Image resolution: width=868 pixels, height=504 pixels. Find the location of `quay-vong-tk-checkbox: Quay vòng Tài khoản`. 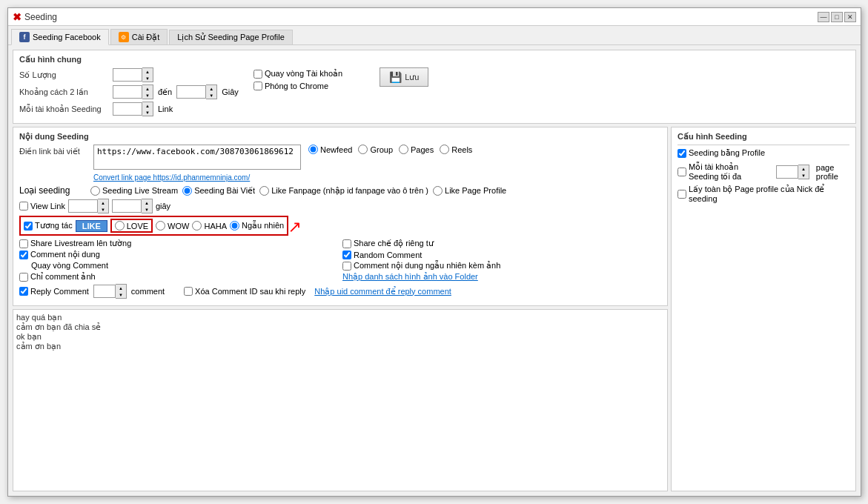

quay-vong-tk-checkbox: Quay vòng Tài khoản is located at coordinates (298, 74).